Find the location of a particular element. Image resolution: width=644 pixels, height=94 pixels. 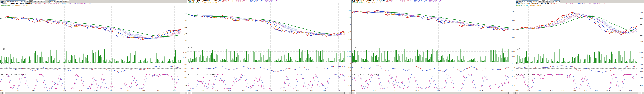

legend-row: 日経225(5min) 13/06, 2012/04/20 - 2012/04/… is located at coordinates (94, 4).